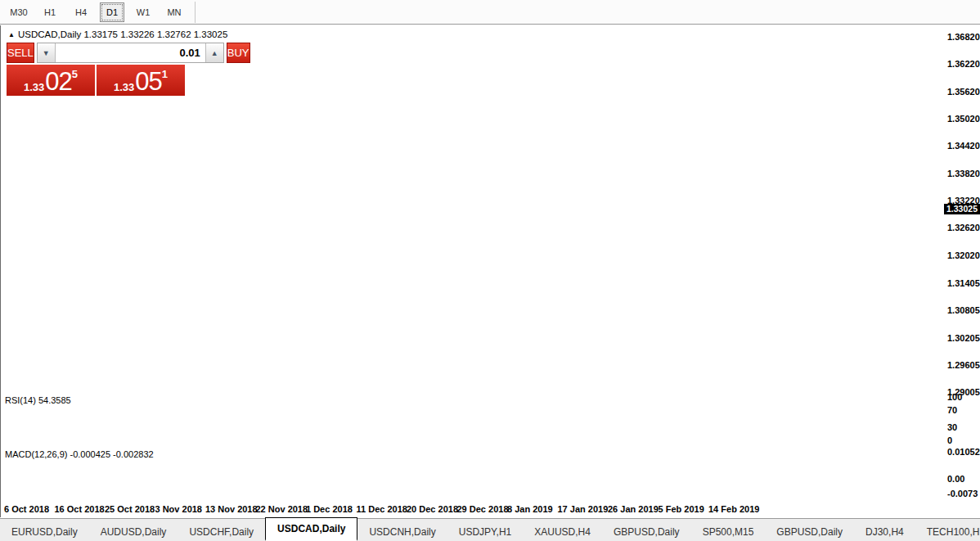 This screenshot has width=980, height=541. What do you see at coordinates (282, 509) in the screenshot?
I see `date-axis-label: 22 Nov 2018` at bounding box center [282, 509].